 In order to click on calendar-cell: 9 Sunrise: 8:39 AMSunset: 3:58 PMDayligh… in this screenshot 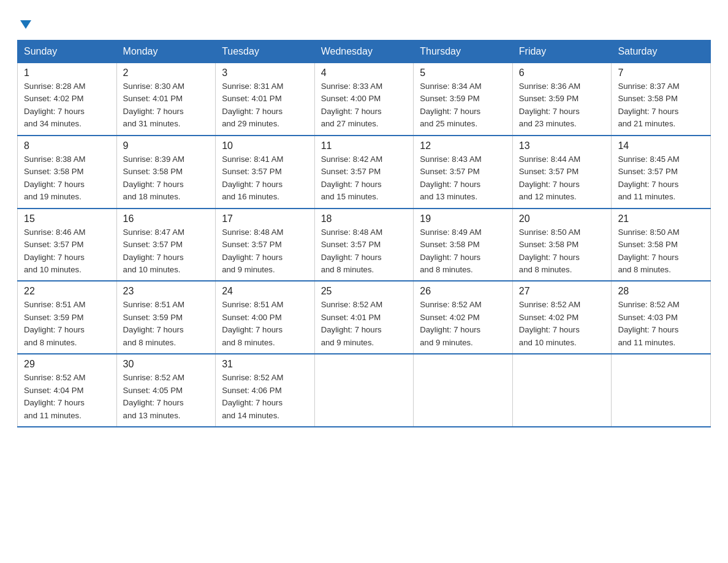, I will do `click(166, 172)`.